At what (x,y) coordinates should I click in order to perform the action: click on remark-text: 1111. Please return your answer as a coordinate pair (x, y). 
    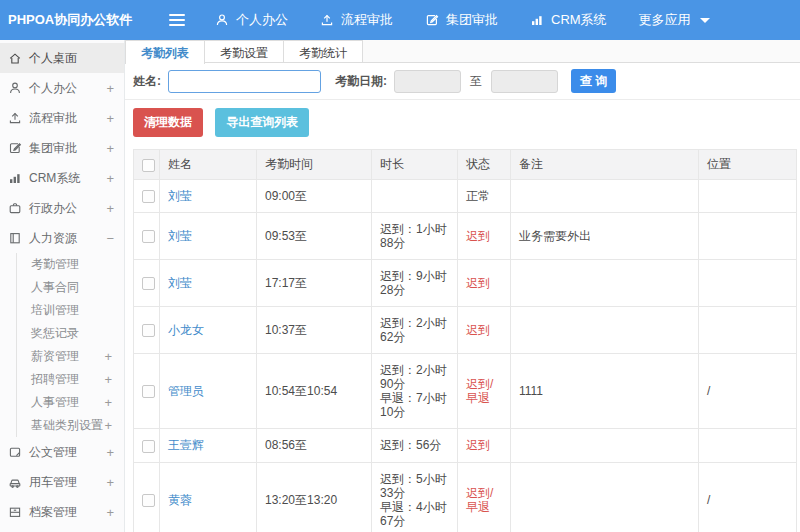
    Looking at the image, I should click on (605, 392).